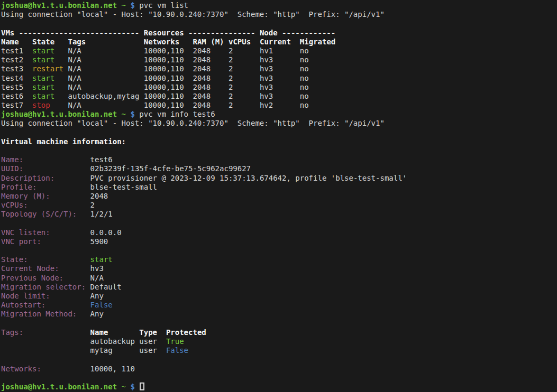 The height and width of the screenshot is (392, 557). Describe the element at coordinates (279, 278) in the screenshot. I see `info-line-previous-node: Previous Node: N/A` at that location.